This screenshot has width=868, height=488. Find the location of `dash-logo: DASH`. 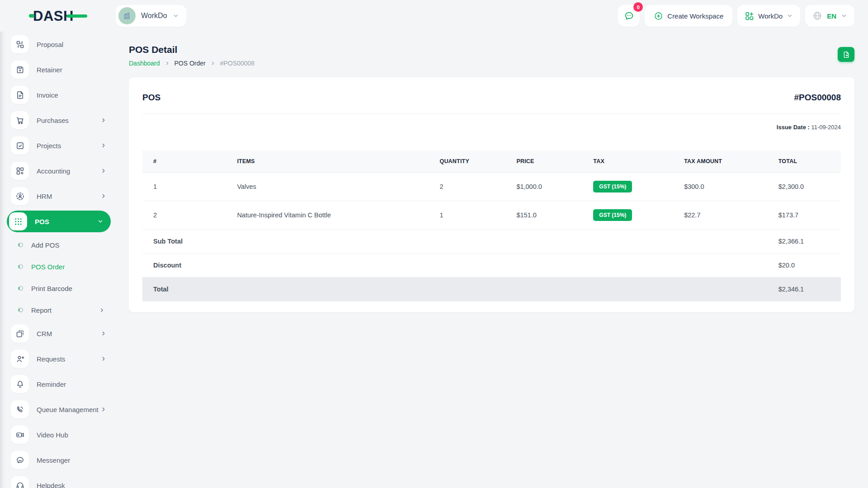

dash-logo: DASH is located at coordinates (58, 16).